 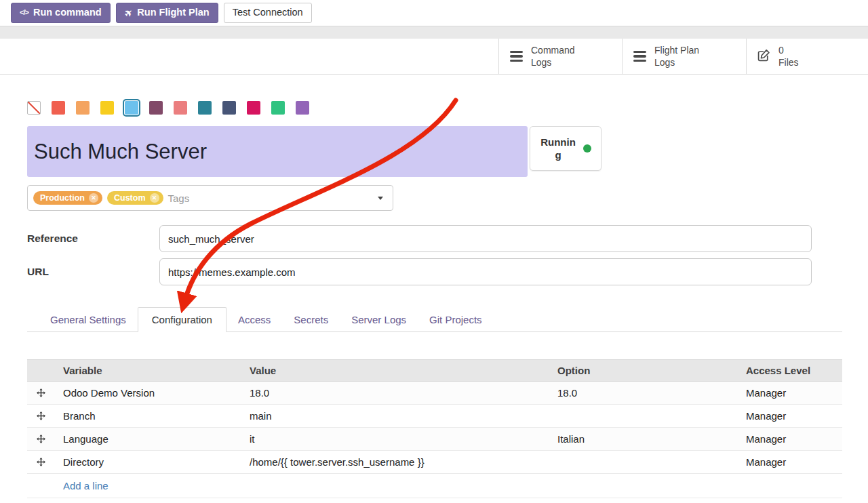 What do you see at coordinates (167, 12) in the screenshot?
I see `run-flight-plan-button: ✈ Run Flight Plan` at bounding box center [167, 12].